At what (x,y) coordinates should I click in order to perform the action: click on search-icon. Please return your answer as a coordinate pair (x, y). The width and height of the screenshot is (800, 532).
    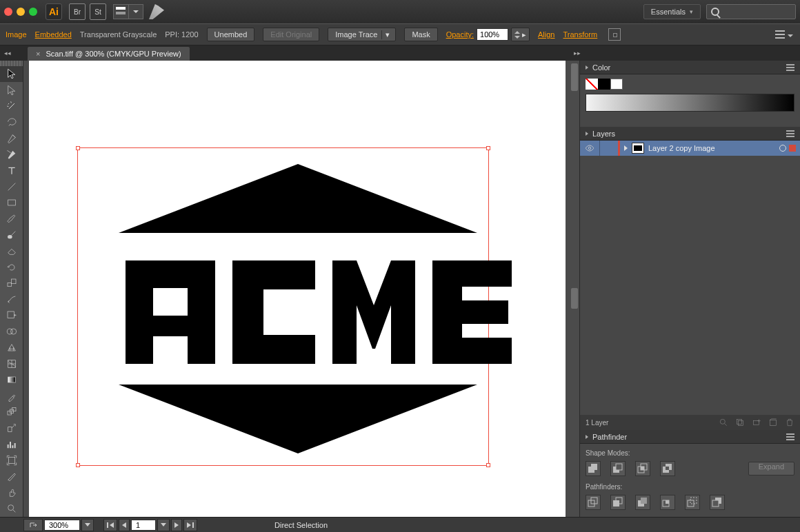
    Looking at the image, I should click on (723, 422).